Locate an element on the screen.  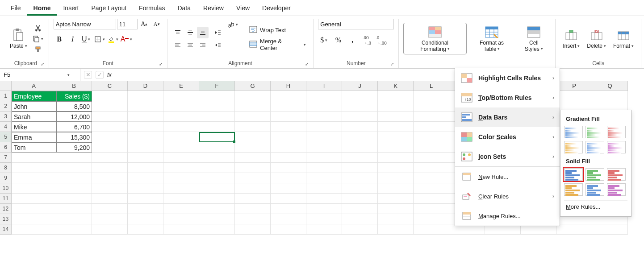
cell-P1 is located at coordinates (574, 96).